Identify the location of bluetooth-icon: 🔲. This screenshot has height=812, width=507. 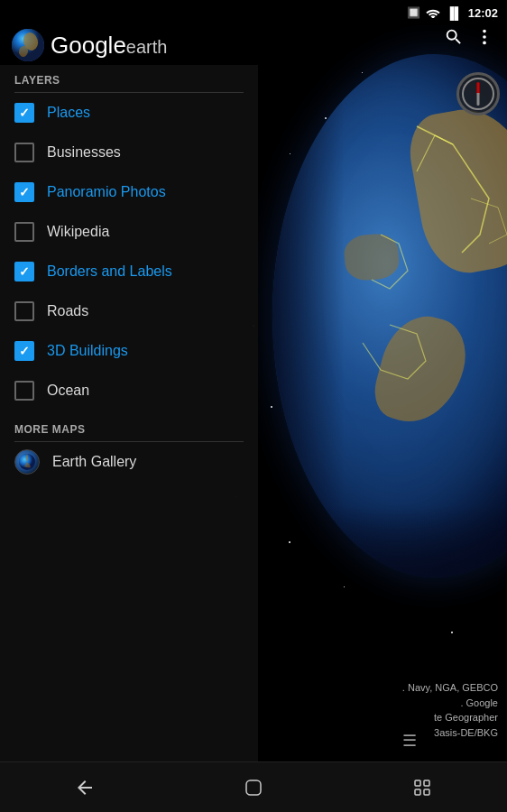
(413, 13).